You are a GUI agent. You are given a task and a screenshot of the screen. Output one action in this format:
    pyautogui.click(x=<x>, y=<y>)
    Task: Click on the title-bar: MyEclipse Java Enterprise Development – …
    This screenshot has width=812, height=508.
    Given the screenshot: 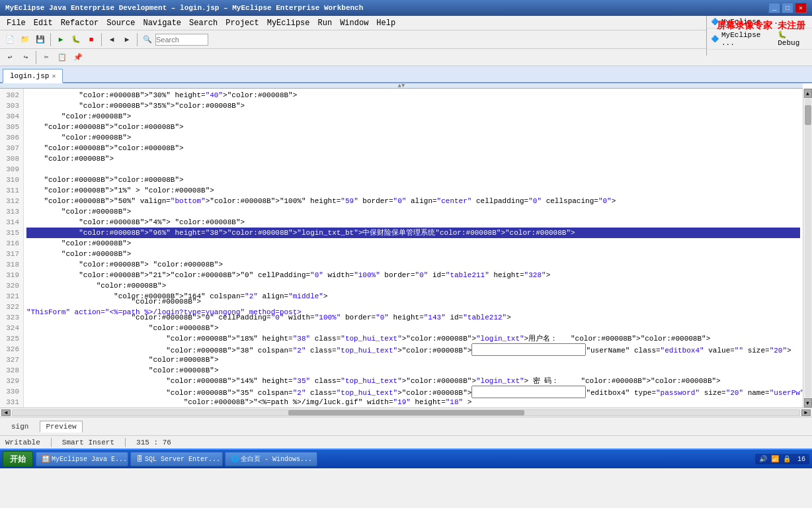 What is the action you would take?
    pyautogui.click(x=406, y=8)
    